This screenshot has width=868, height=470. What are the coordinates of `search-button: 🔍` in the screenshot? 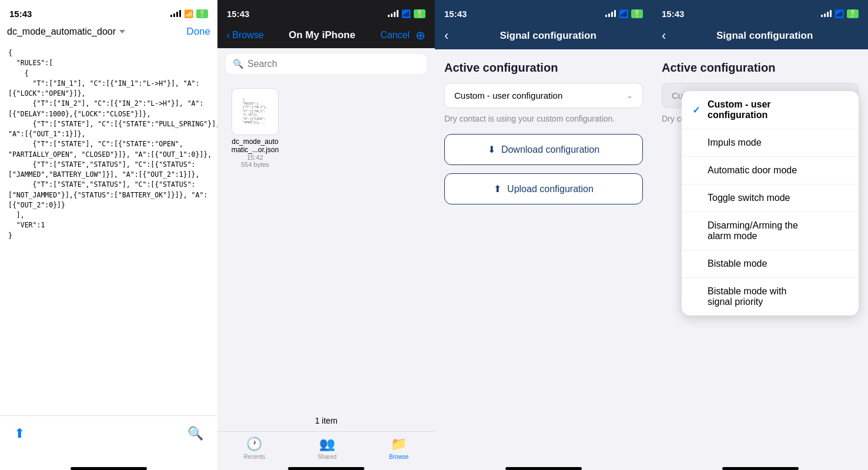 It's located at (195, 434).